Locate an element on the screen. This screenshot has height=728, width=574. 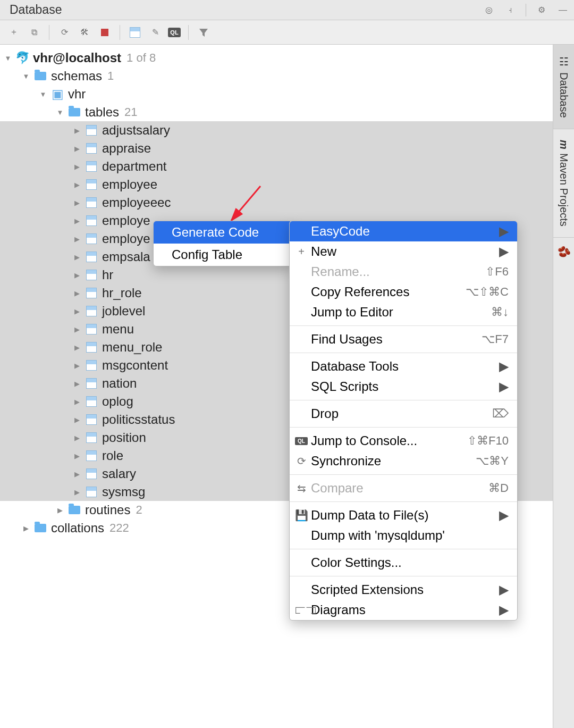
tables-node: tables 21 is located at coordinates (276, 112).